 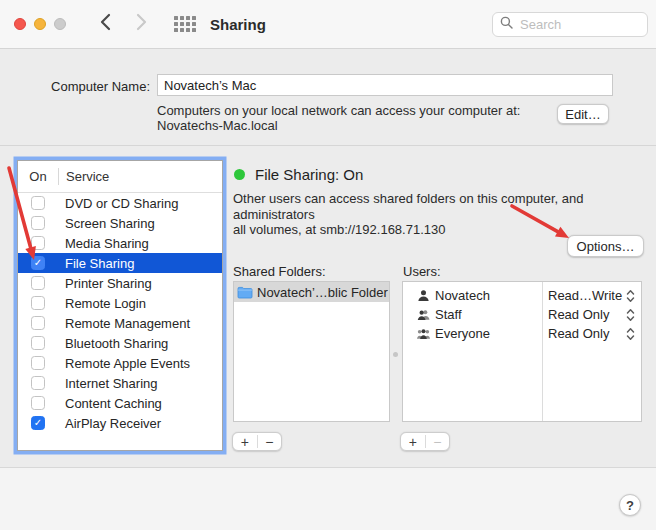 I want to click on chevron-right-icon, so click(x=142, y=24).